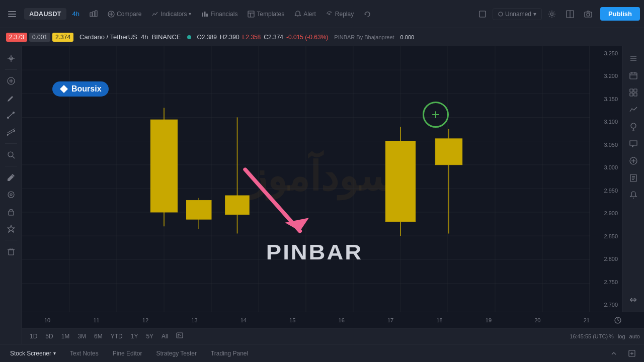  What do you see at coordinates (125, 14) in the screenshot?
I see `compare-button: Compare` at bounding box center [125, 14].